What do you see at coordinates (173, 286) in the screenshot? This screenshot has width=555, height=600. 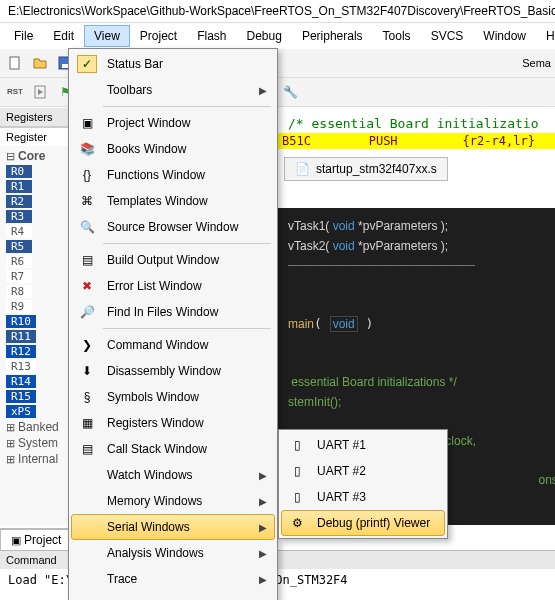 I see `menu-error-list: ✖Error List Window` at bounding box center [173, 286].